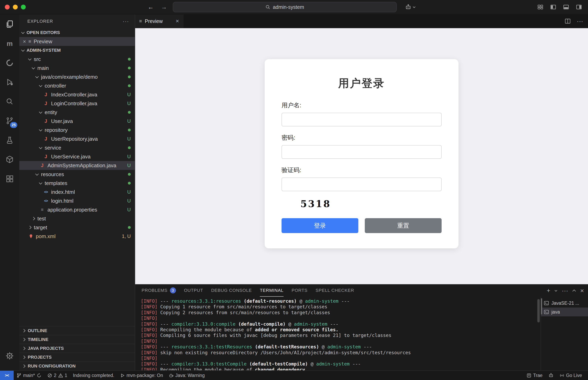 Image resolution: width=588 pixels, height=380 pixels. Describe the element at coordinates (540, 7) in the screenshot. I see `customize-layout-icon` at that location.